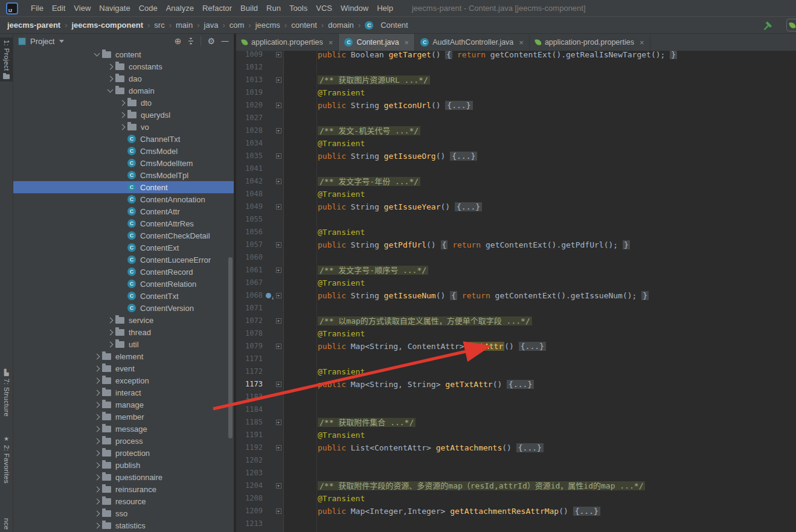 This screenshot has width=796, height=532. I want to click on override-marker-icon, so click(268, 296).